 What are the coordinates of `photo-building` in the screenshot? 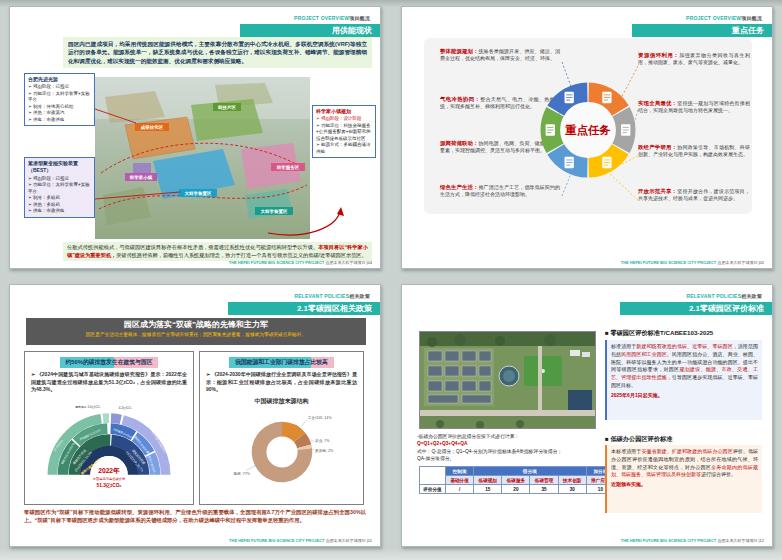 It's located at (586, 354).